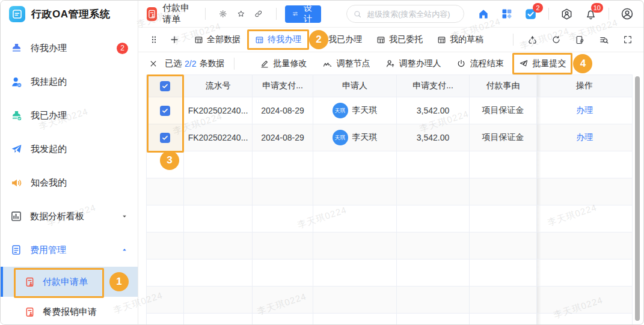 The width and height of the screenshot is (644, 325). What do you see at coordinates (165, 87) in the screenshot?
I see `select-all-cell` at bounding box center [165, 87].